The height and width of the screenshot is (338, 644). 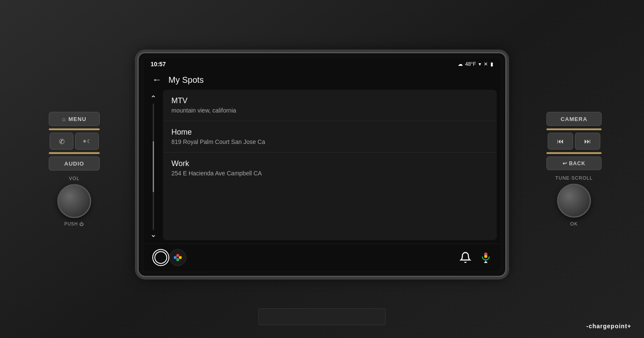 What do you see at coordinates (465, 257) in the screenshot?
I see `notification-button` at bounding box center [465, 257].